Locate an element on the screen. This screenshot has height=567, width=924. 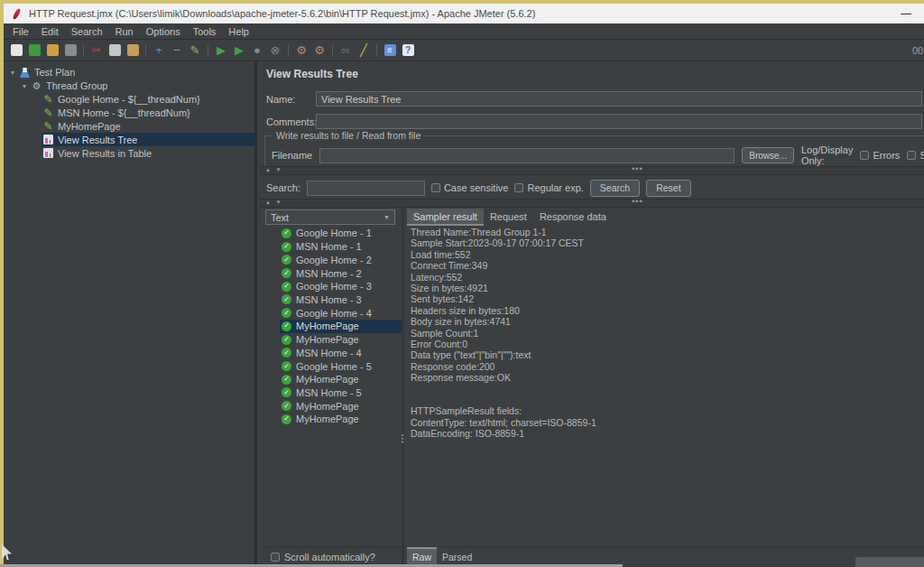
tree-item-myhomepage: ✎ MyHomePage is located at coordinates (129, 126).